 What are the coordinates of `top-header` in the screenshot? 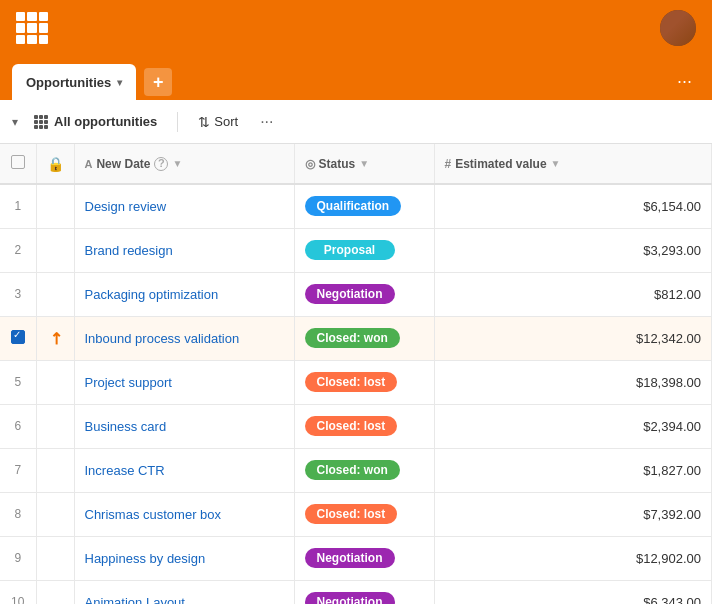 It's located at (356, 28).